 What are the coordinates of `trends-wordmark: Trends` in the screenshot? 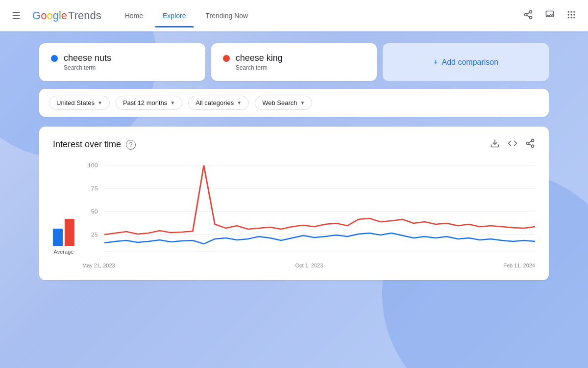 It's located at (85, 16).